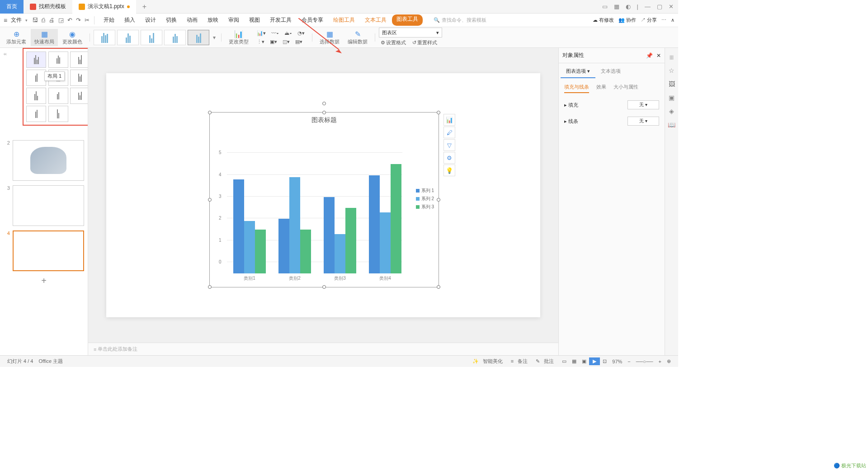  I want to click on comment-button: ✎ 批注, so click(546, 362).